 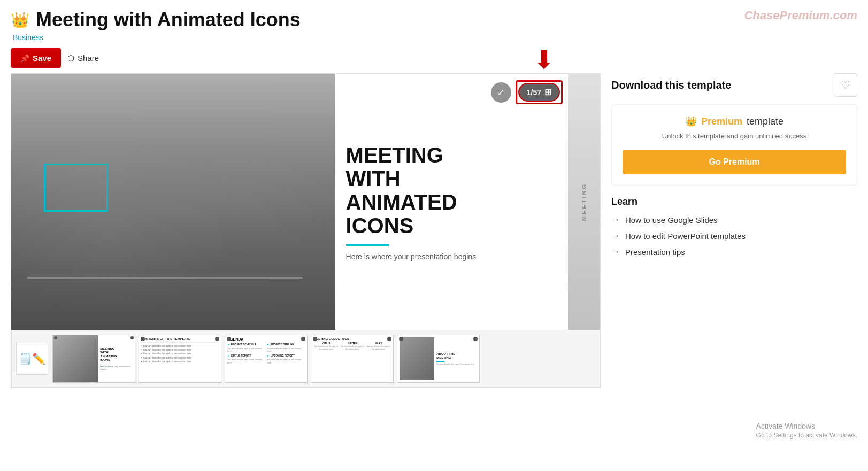 I want to click on learn-title: Learn, so click(x=734, y=202).